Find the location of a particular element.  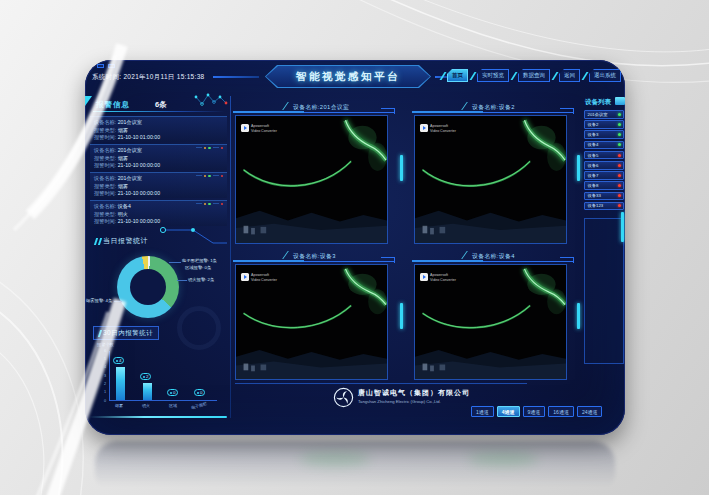

nav-item-live: 实时预览 is located at coordinates (490, 76).